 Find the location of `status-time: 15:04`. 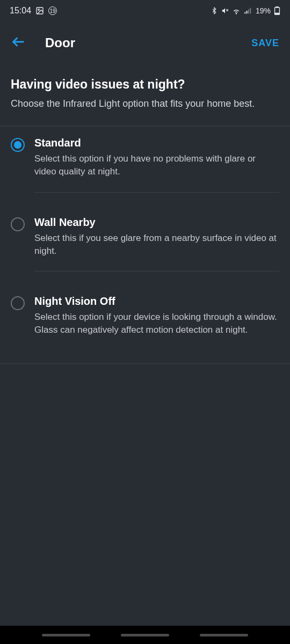

status-time: 15:04 is located at coordinates (20, 11).